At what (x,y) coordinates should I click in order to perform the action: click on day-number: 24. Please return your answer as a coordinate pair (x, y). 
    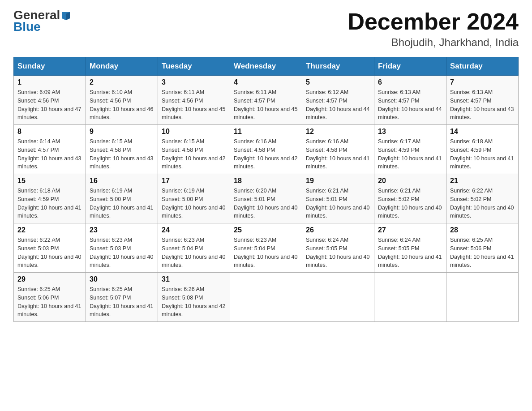
    Looking at the image, I should click on (194, 230).